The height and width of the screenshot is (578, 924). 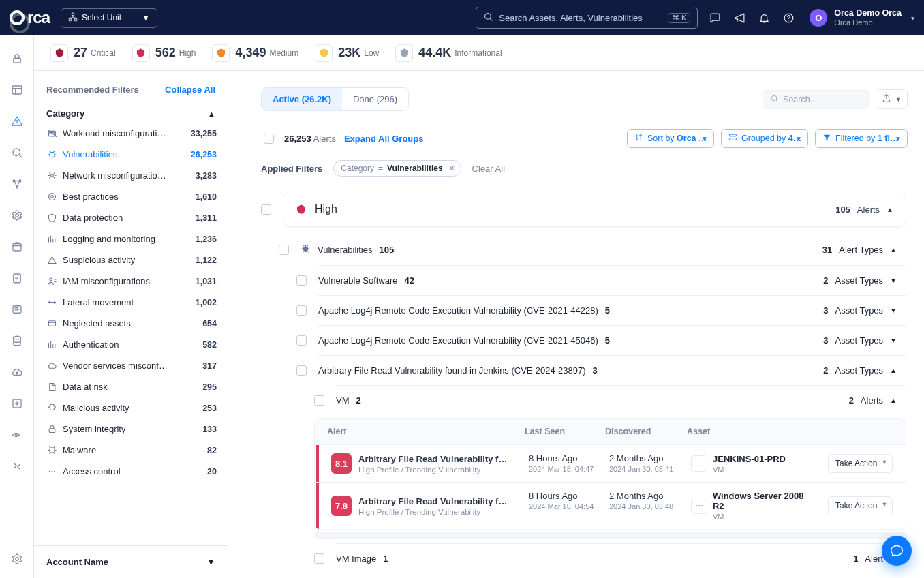 I want to click on asset-type-vm-image: VM Image 1 1 Alert ▼, so click(x=621, y=558).